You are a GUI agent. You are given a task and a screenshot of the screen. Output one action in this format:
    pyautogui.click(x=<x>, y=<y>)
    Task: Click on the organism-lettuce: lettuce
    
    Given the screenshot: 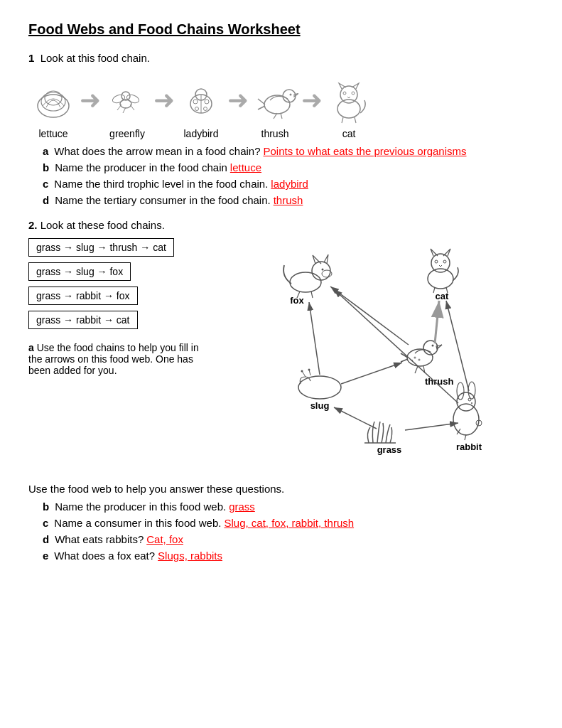 What is the action you would take?
    pyautogui.click(x=53, y=107)
    